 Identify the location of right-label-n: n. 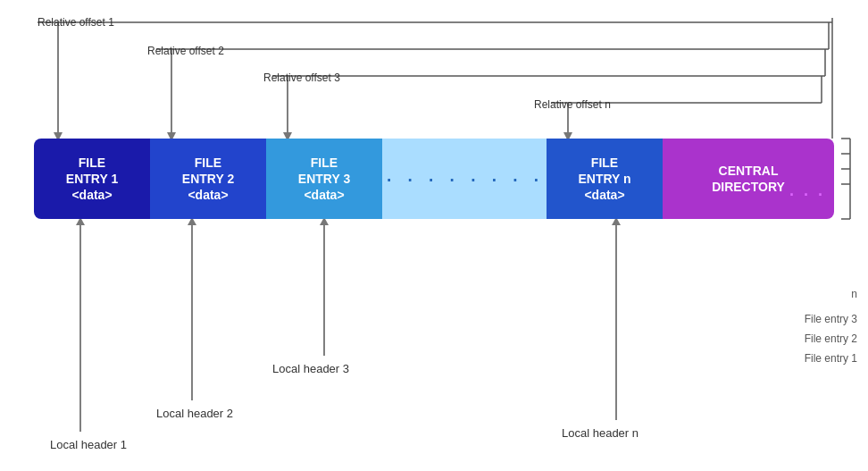
(854, 294).